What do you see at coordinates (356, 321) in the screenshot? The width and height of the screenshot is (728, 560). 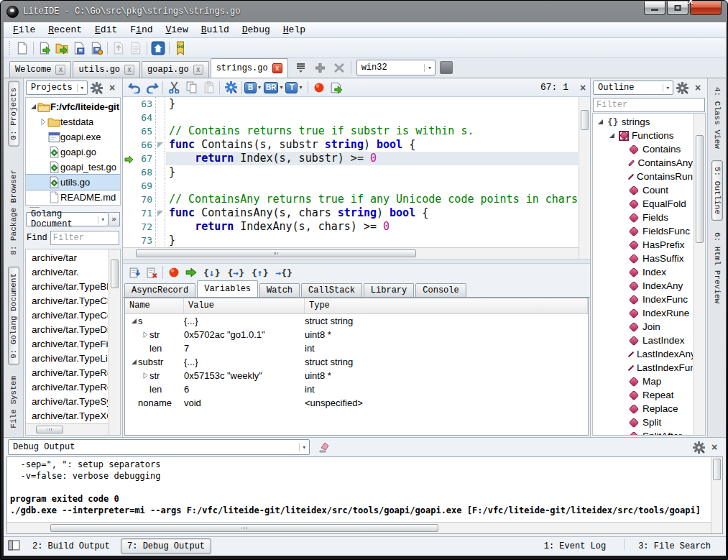 I see `variable-row-s: s{...}struct string` at bounding box center [356, 321].